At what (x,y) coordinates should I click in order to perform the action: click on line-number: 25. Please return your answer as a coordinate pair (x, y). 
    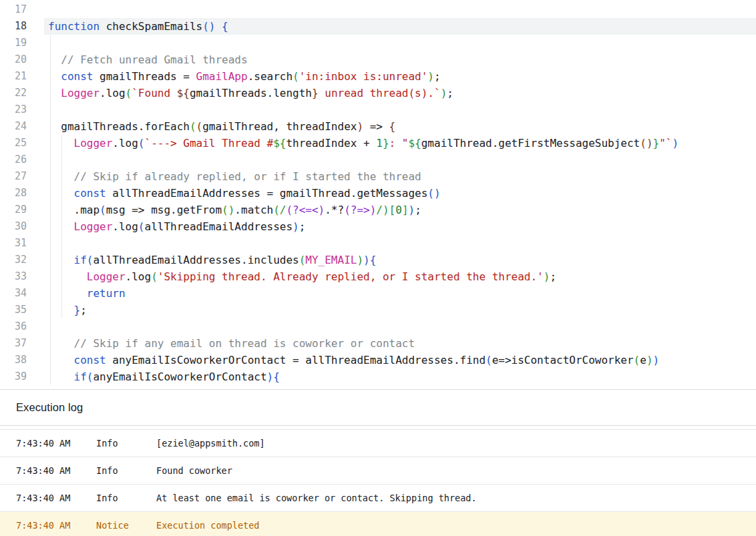
    Looking at the image, I should click on (22, 143).